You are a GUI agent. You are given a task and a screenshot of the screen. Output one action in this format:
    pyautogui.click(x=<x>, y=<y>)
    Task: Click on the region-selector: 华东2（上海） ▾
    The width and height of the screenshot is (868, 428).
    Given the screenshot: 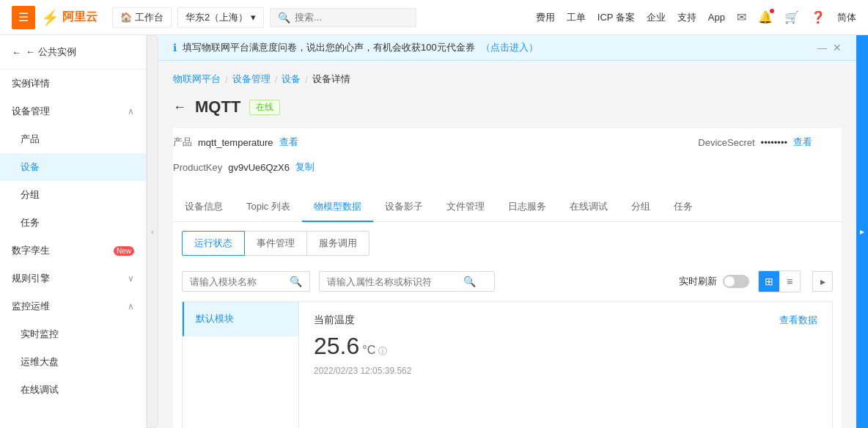 What is the action you would take?
    pyautogui.click(x=221, y=18)
    